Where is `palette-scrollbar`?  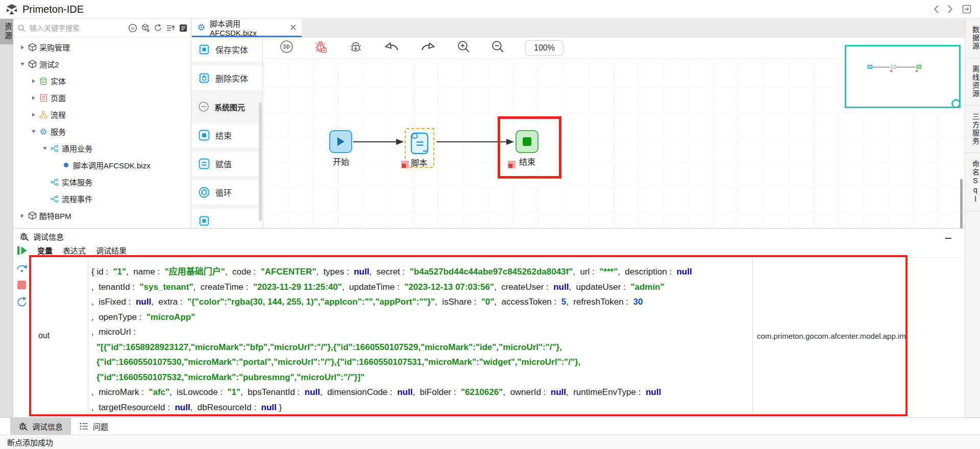 palette-scrollbar is located at coordinates (260, 162).